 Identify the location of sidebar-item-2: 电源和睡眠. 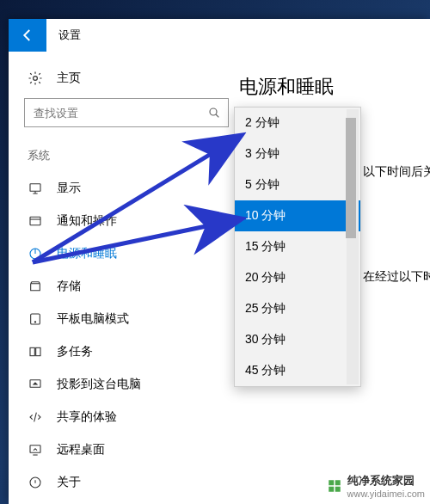
(129, 254).